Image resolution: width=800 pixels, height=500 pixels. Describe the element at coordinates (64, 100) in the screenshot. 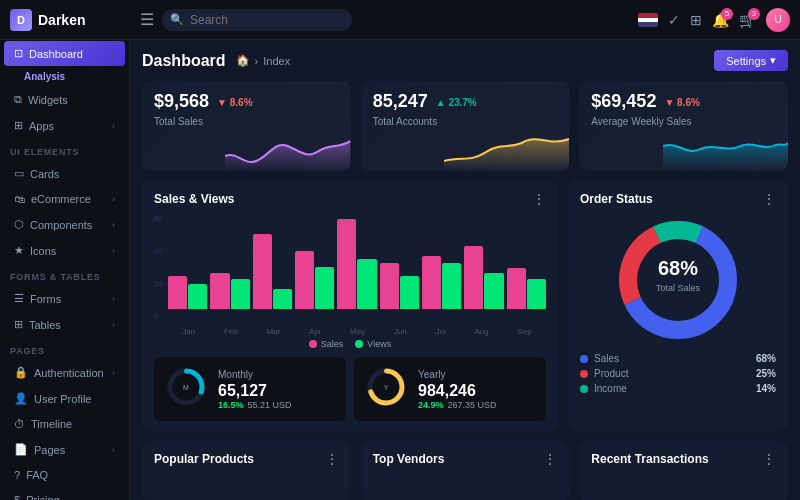

I see `sidebar-item-widgets: ⧉ Widgets` at that location.